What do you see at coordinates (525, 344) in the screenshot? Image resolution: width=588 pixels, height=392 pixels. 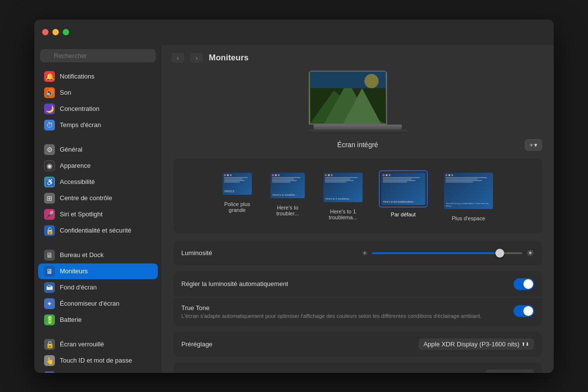 I see `preset-chevron-icon: ⬆⬇` at bounding box center [525, 344].